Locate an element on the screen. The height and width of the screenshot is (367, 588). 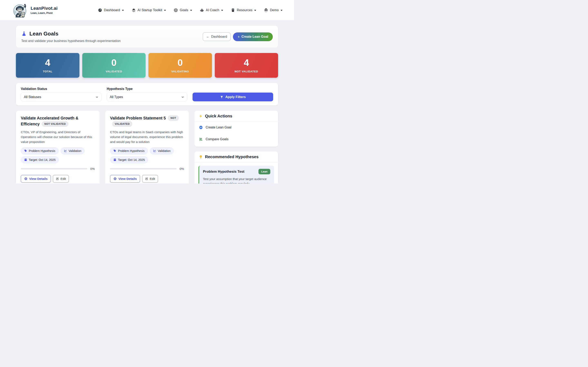
stat-label: NOT VALIDATED is located at coordinates (246, 71).